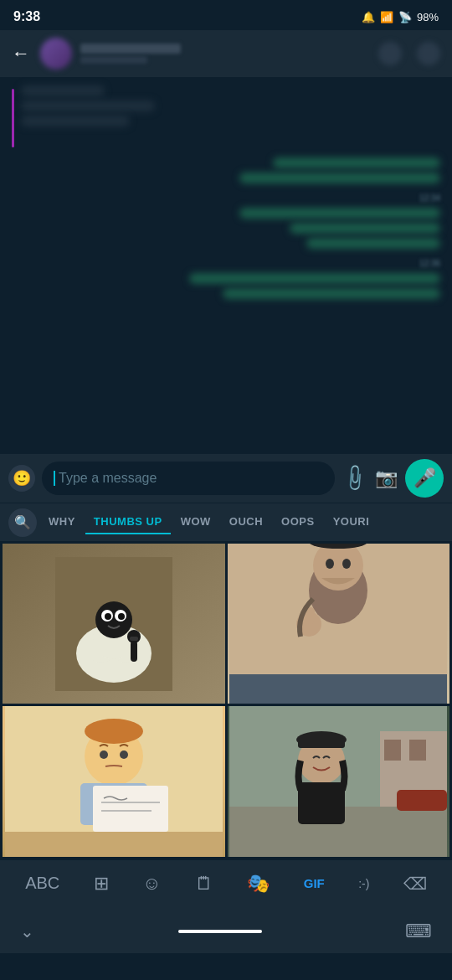 This screenshot has width=452, height=980. I want to click on gif-label: GIF, so click(315, 883).